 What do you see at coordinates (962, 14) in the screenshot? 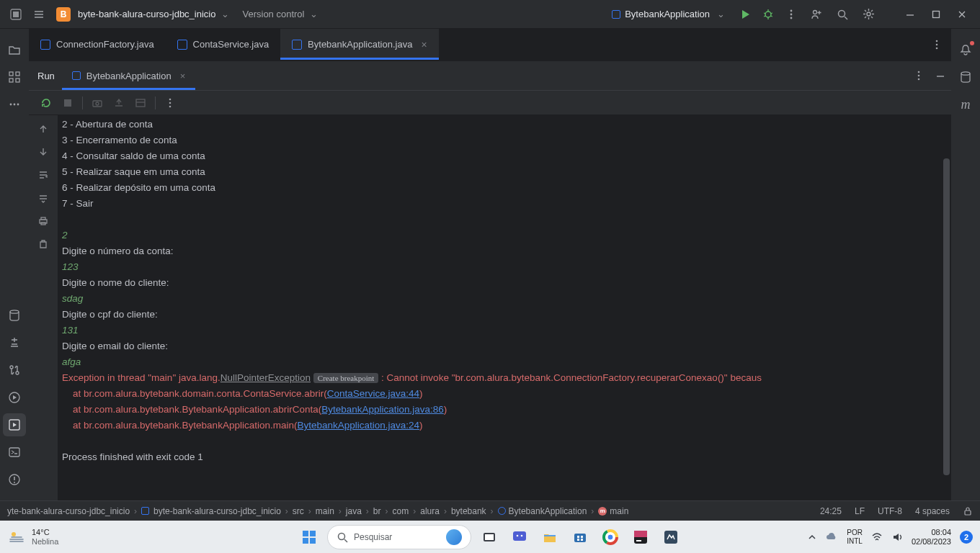
I see `window-close-button` at bounding box center [962, 14].